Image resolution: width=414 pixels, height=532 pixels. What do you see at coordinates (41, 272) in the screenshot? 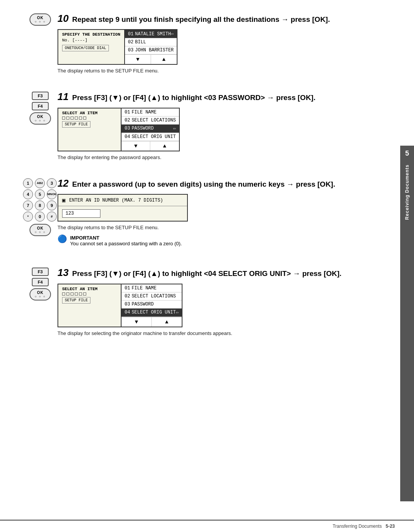
I see `f3-button-step13: F3` at bounding box center [41, 272].